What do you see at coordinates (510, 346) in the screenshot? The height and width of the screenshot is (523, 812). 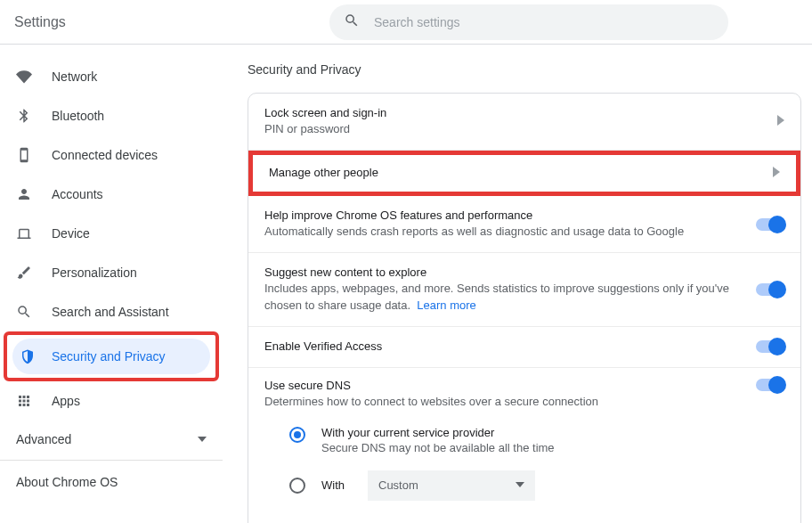 I see `row-title: Enable Verified Access` at bounding box center [510, 346].